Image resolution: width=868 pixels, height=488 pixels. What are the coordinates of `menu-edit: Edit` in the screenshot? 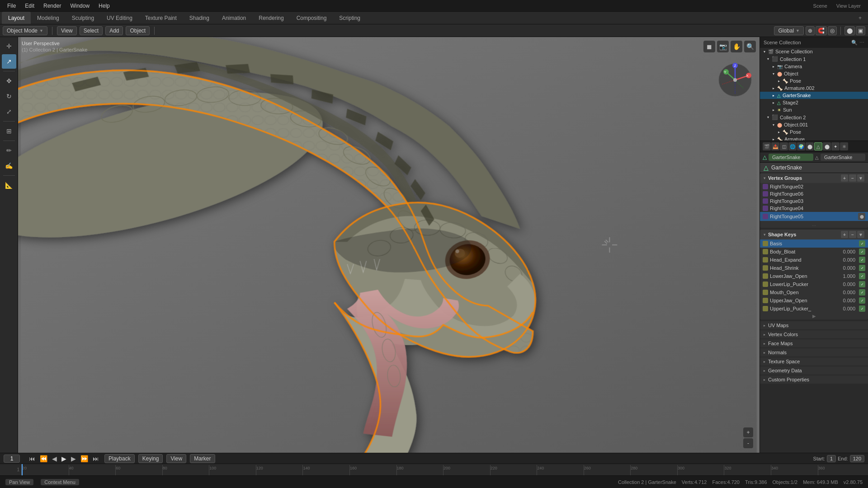 It's located at (30, 6).